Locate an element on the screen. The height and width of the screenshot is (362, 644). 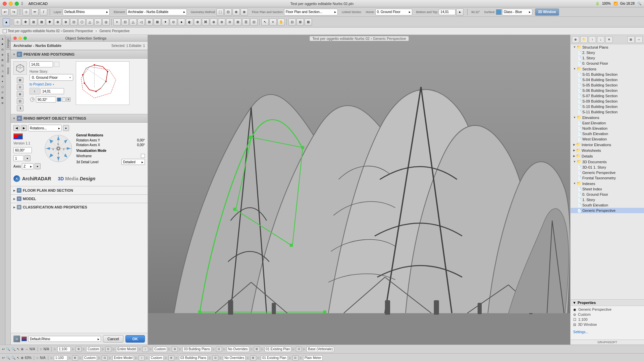
hand-tool: ✋ is located at coordinates (281, 22).